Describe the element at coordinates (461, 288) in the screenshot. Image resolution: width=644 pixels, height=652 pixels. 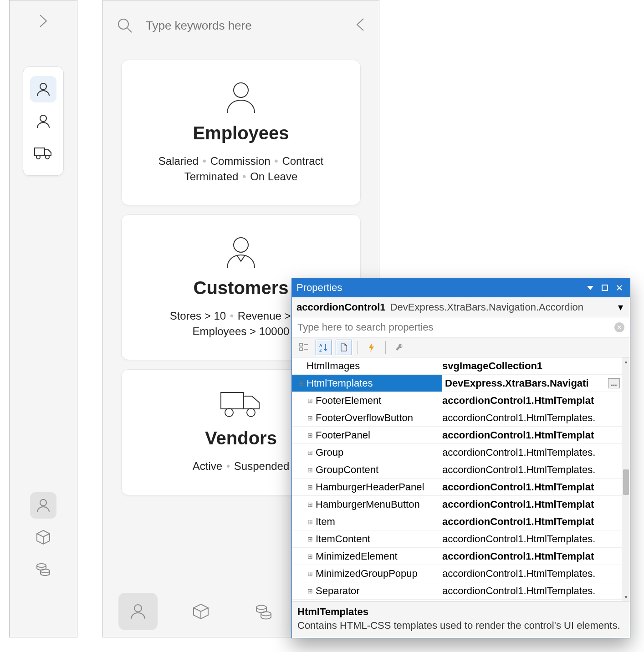
I see `properties-title-bar: Properties` at that location.